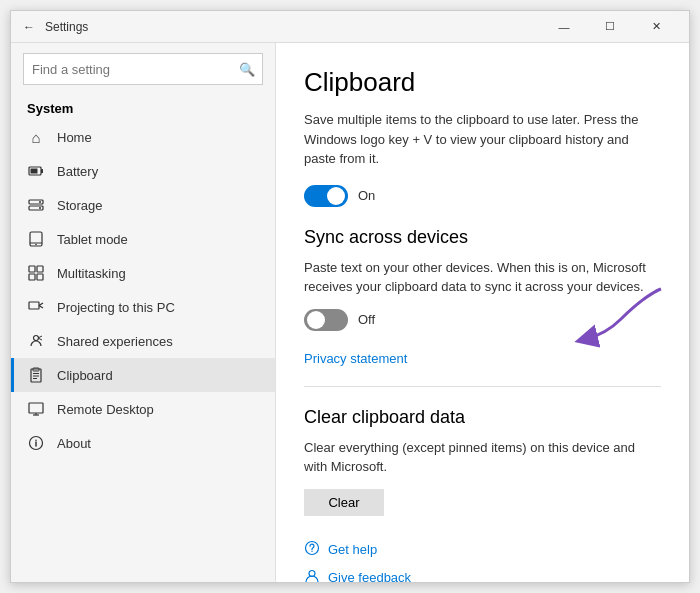  I want to click on clipboard-toggle-row: On, so click(482, 196).